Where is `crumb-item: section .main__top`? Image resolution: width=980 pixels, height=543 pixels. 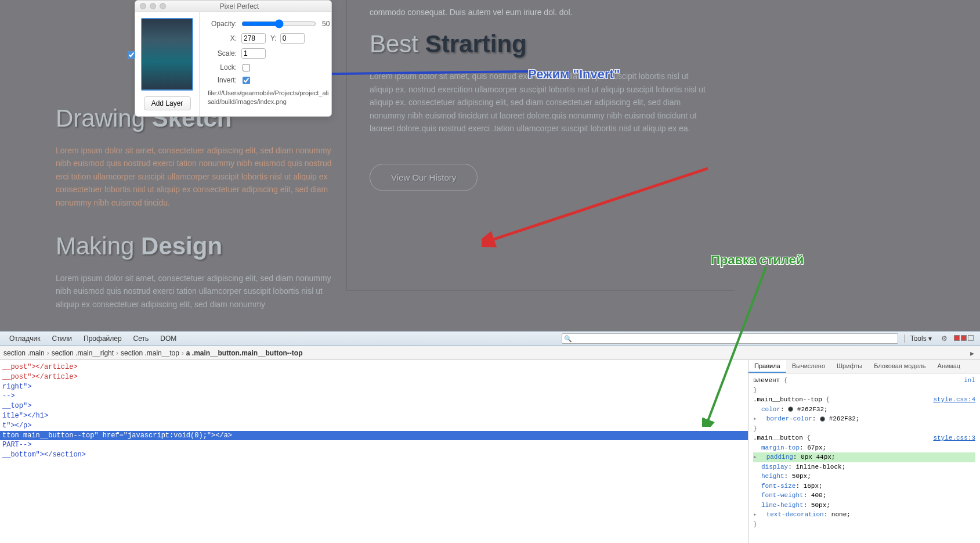
crumb-item: section .main__top is located at coordinates (150, 353).